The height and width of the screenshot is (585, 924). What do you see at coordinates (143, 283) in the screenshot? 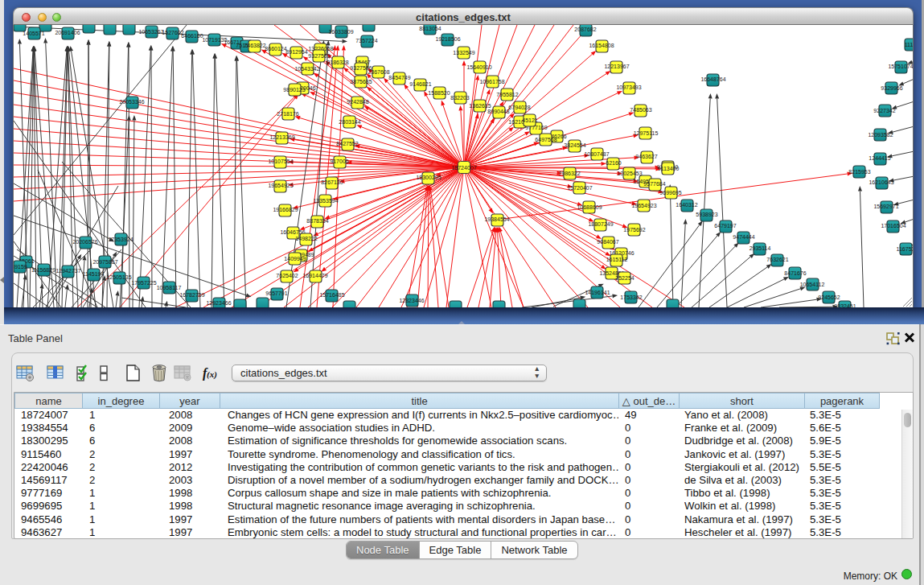
I see `svg-text: 17957225` at bounding box center [143, 283].